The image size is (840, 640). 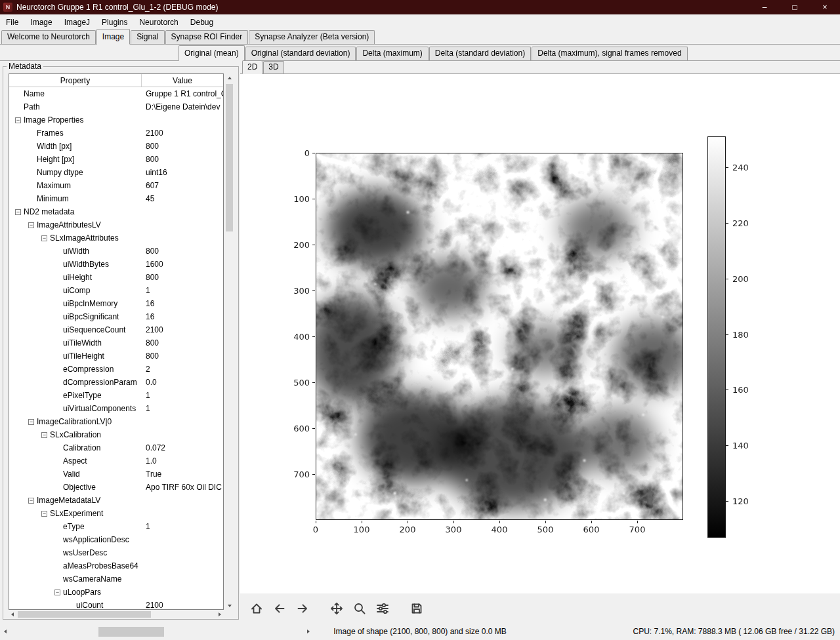 I want to click on pan-icon, so click(x=337, y=609).